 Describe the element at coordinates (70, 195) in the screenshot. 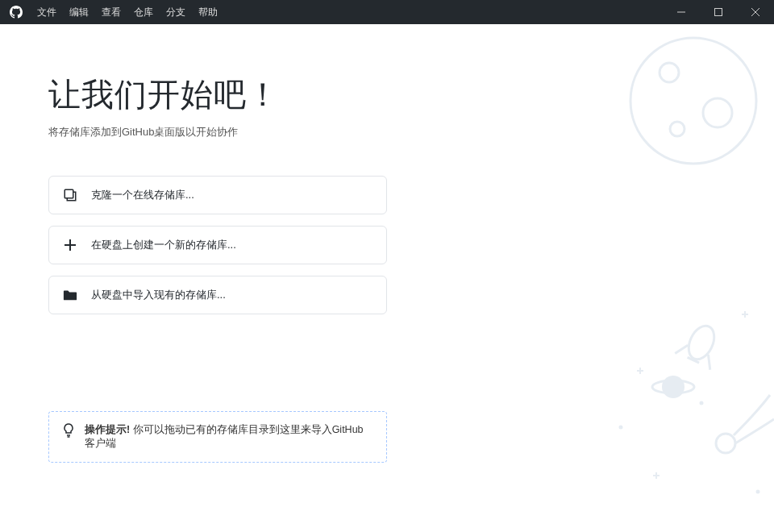

I see `clone-icon` at that location.